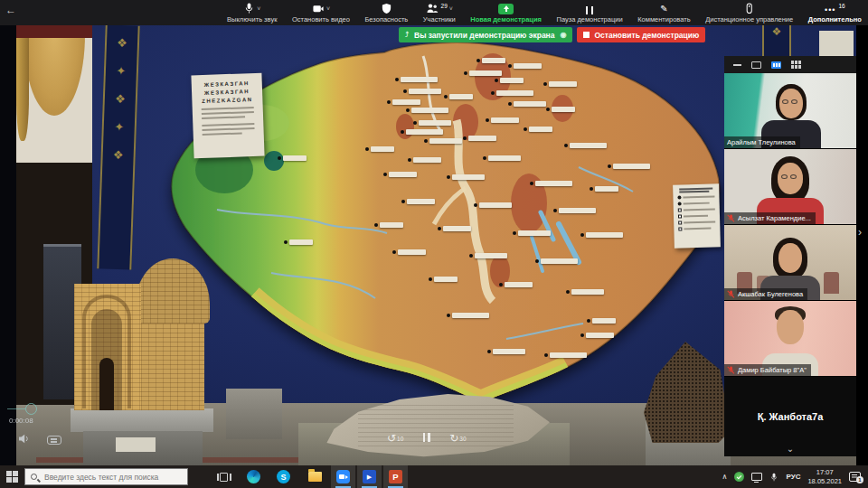  What do you see at coordinates (16, 408) in the screenshot?
I see `player-marker-line` at bounding box center [16, 408].